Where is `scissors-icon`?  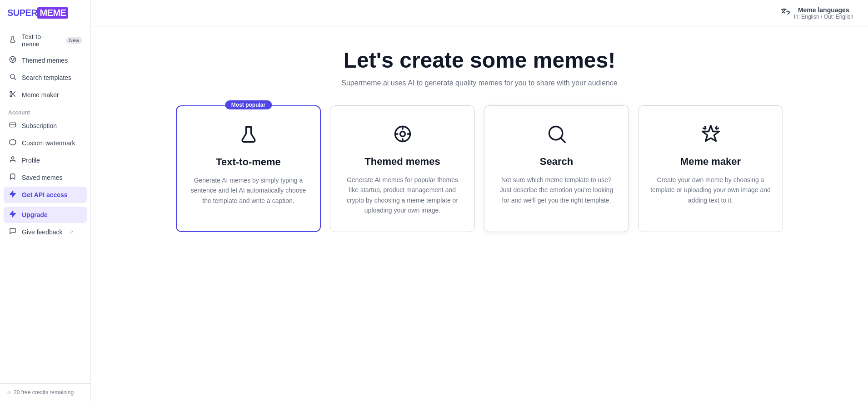 scissors-icon is located at coordinates (13, 95).